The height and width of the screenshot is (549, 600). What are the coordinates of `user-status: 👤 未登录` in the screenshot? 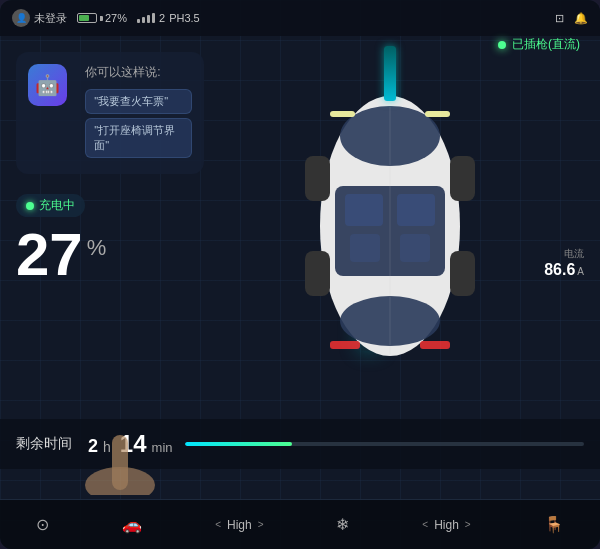 It's located at (40, 18).